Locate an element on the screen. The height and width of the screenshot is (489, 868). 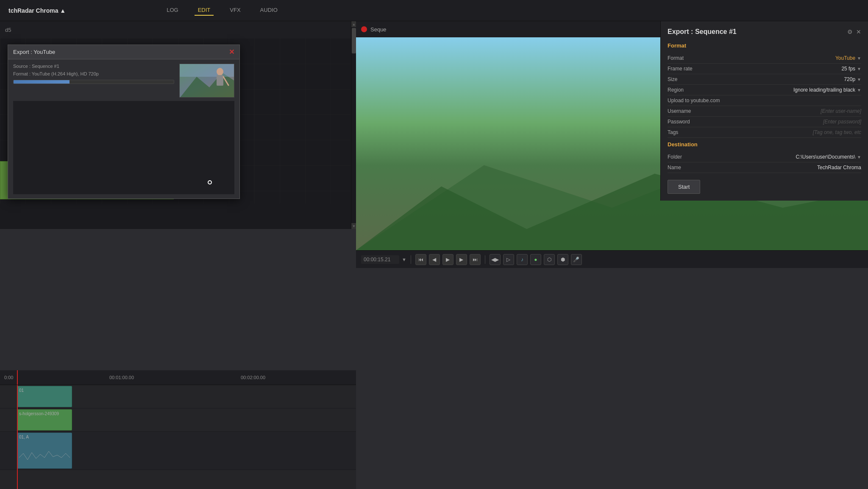
nav-tab-log: LOG is located at coordinates (172, 10).